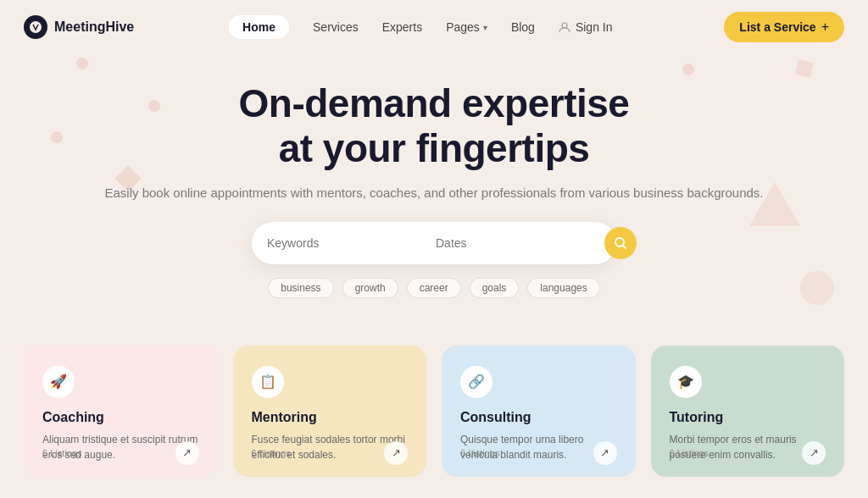 Image resolution: width=868 pixels, height=498 pixels. Describe the element at coordinates (565, 27) in the screenshot. I see `user-icon` at that location.